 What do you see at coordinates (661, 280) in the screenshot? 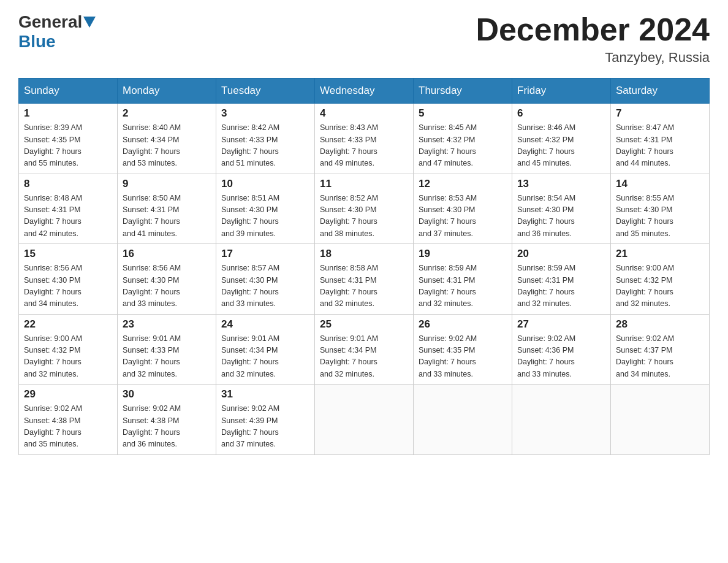
I see `calendar-day-cell: 21Sunrise: 9:00 AMSunset: 4:32 PMDayligh…` at bounding box center [661, 280].